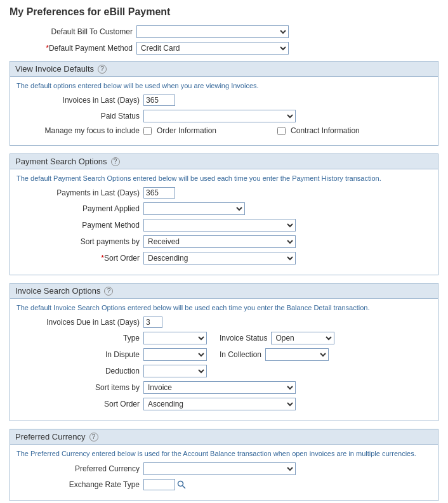 This screenshot has height=503, width=448. What do you see at coordinates (80, 225) in the screenshot?
I see `payment-method-label: Payment Method` at bounding box center [80, 225].